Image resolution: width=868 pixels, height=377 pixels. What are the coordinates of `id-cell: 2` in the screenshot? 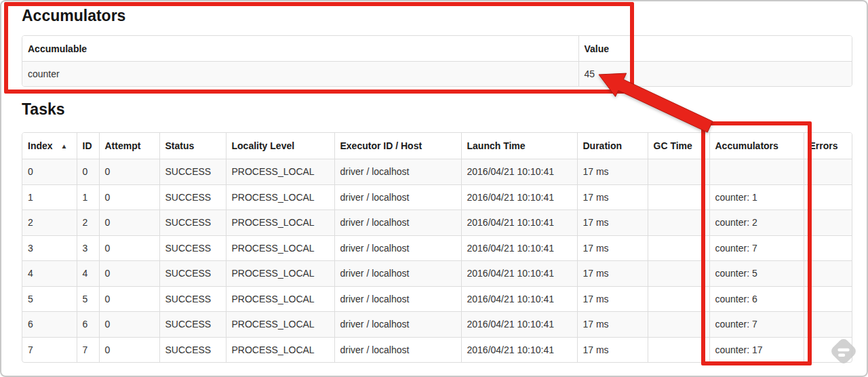 It's located at (88, 223).